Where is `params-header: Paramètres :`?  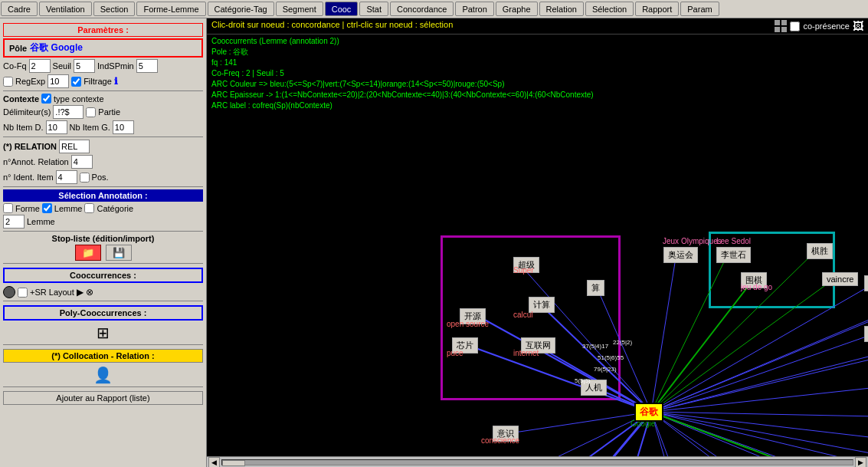
params-header: Paramètres : is located at coordinates (103, 30).